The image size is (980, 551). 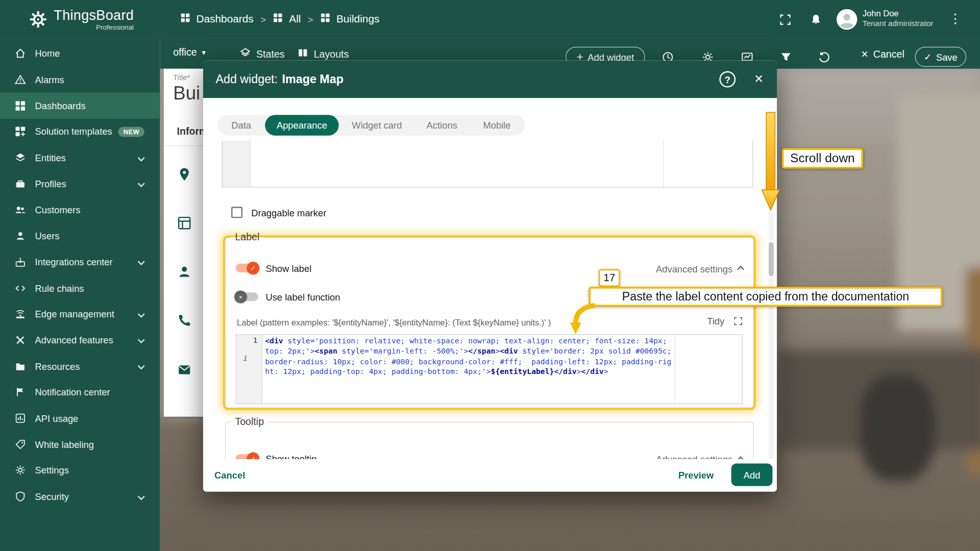 What do you see at coordinates (217, 19) in the screenshot?
I see `breadcrumb-dashboards: Dashboards` at bounding box center [217, 19].